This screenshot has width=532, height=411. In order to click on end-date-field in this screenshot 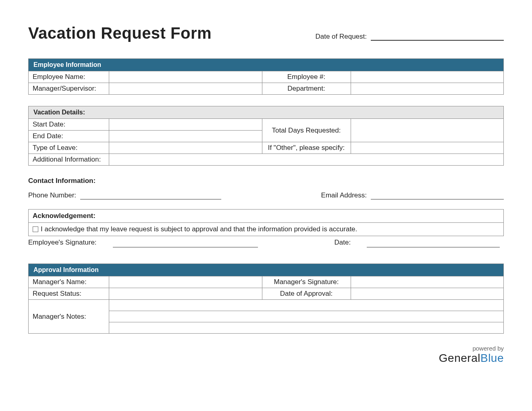, I will do `click(186, 136)`.